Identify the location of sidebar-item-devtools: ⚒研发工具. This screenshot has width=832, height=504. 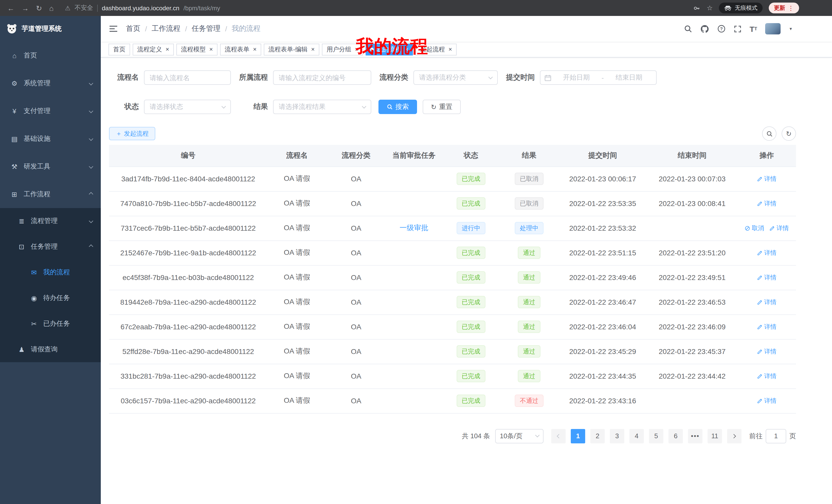
(50, 167).